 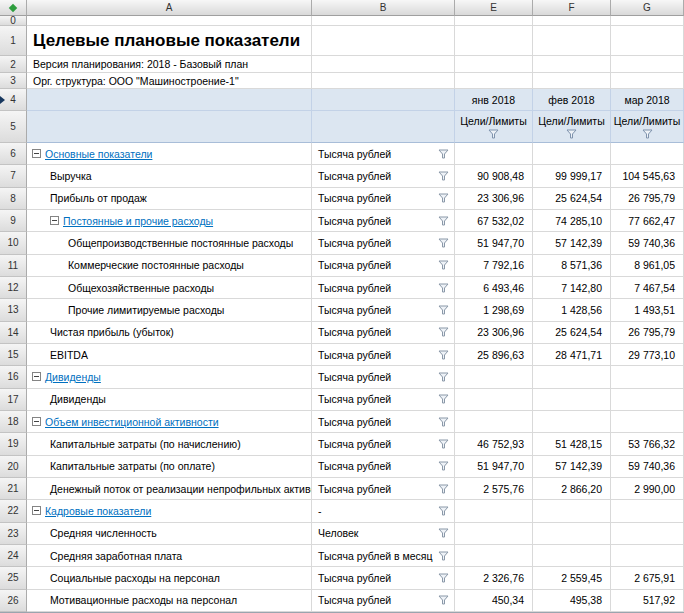 What do you see at coordinates (170, 601) in the screenshot?
I see `indicator-cell: Мотивационные расходы на персонал` at bounding box center [170, 601].